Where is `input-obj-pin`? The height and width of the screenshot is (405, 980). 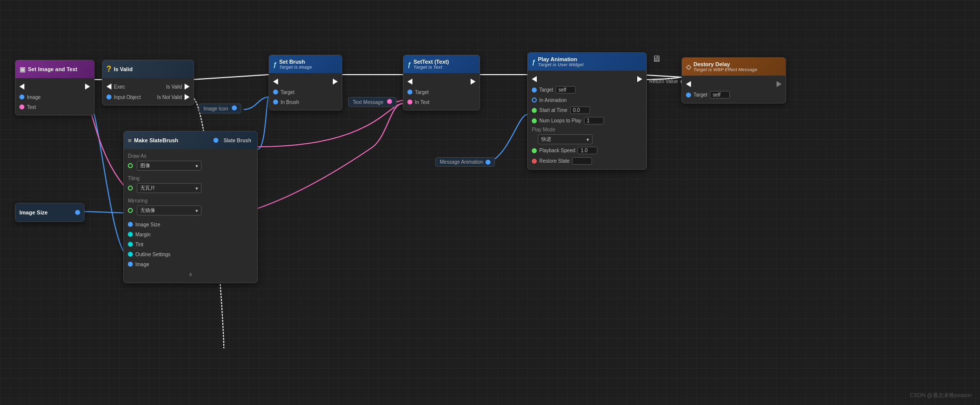
input-obj-pin is located at coordinates (109, 97).